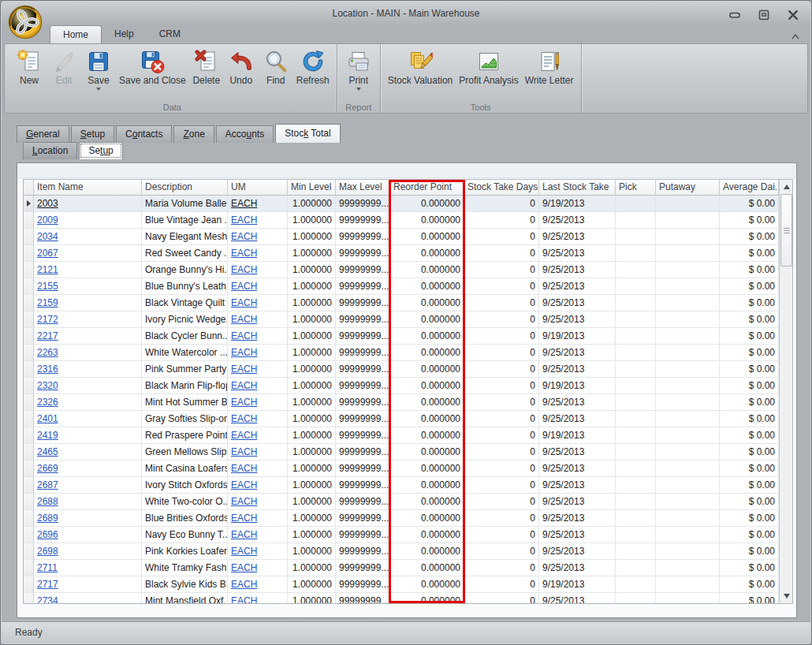 The height and width of the screenshot is (645, 812). I want to click on item-link: 2696, so click(47, 535).